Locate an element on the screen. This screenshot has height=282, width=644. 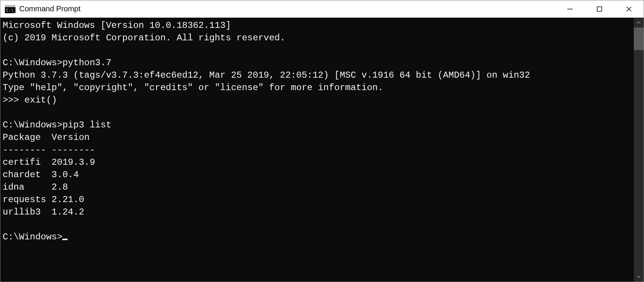
terminal-line: C:\Windows>pip3 list is located at coordinates (318, 125).